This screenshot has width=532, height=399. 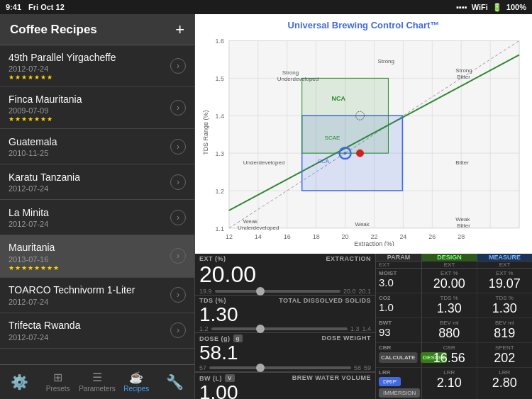 What do you see at coordinates (97, 331) in the screenshot?
I see `recipe-item-7: Trifecta Rwanda 2012-07-24 ›` at bounding box center [97, 331].